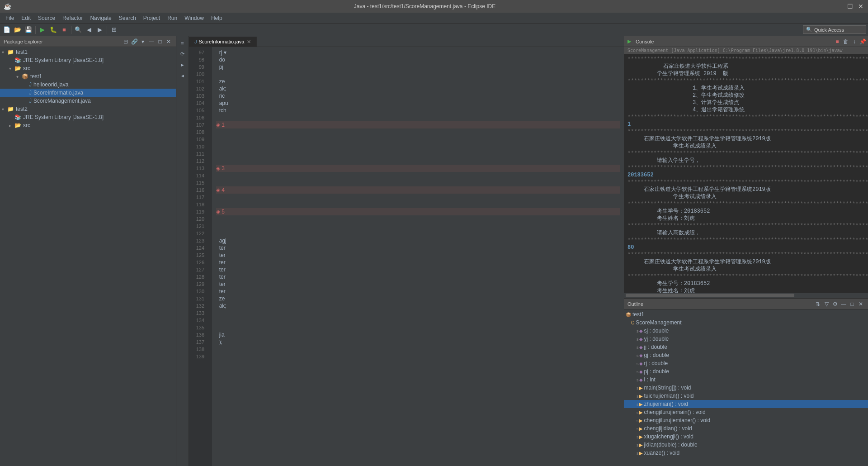 The width and height of the screenshot is (868, 466). What do you see at coordinates (249, 42) in the screenshot?
I see `close-tab-icon: ✕` at bounding box center [249, 42].